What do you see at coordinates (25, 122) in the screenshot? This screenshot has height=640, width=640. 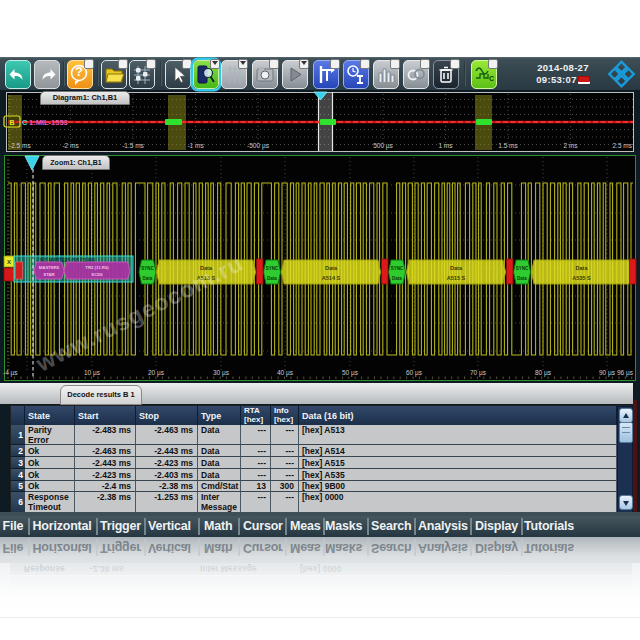 I see `svg-text: C` at bounding box center [25, 122].